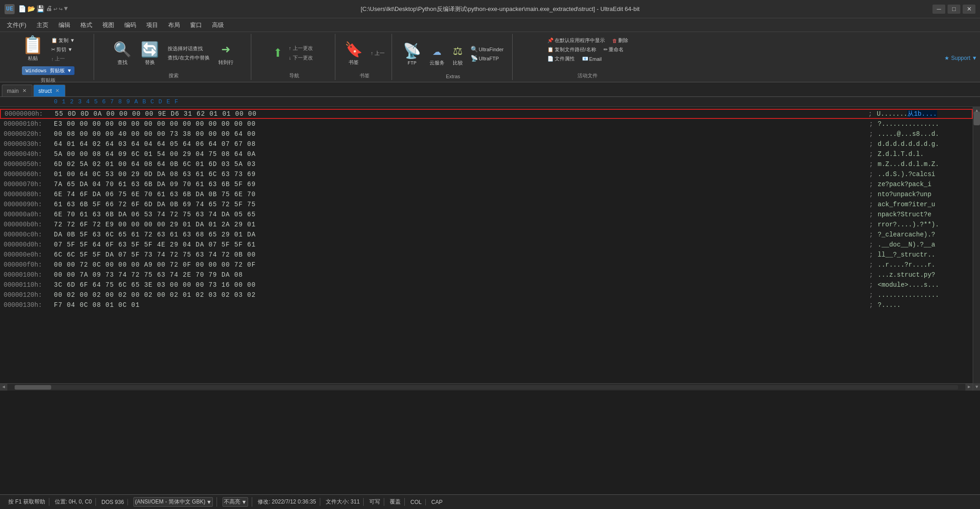 The height and width of the screenshot is (509, 980). I want to click on find-in-selection-button: 按选择对话查找, so click(188, 48).